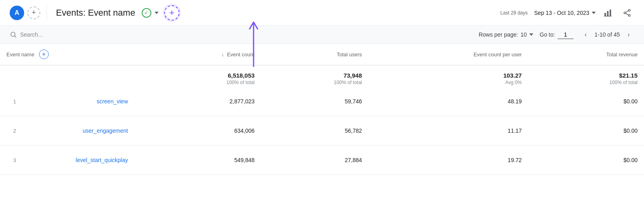 This screenshot has height=218, width=644. What do you see at coordinates (102, 160) in the screenshot?
I see `event-name-link: level_start_quickplay` at bounding box center [102, 160].